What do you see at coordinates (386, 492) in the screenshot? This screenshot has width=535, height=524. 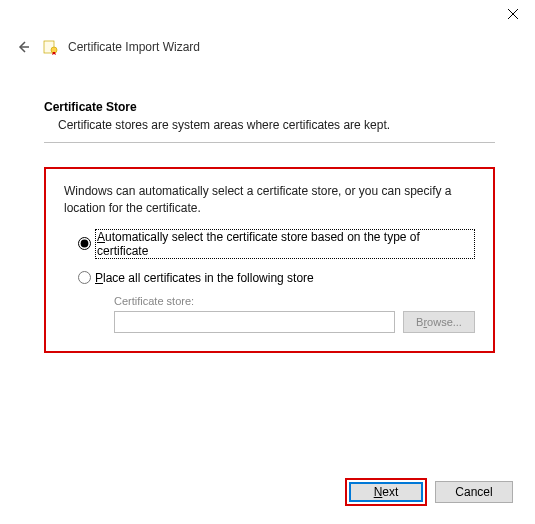 I see `next-button-highlight: Next` at bounding box center [386, 492].